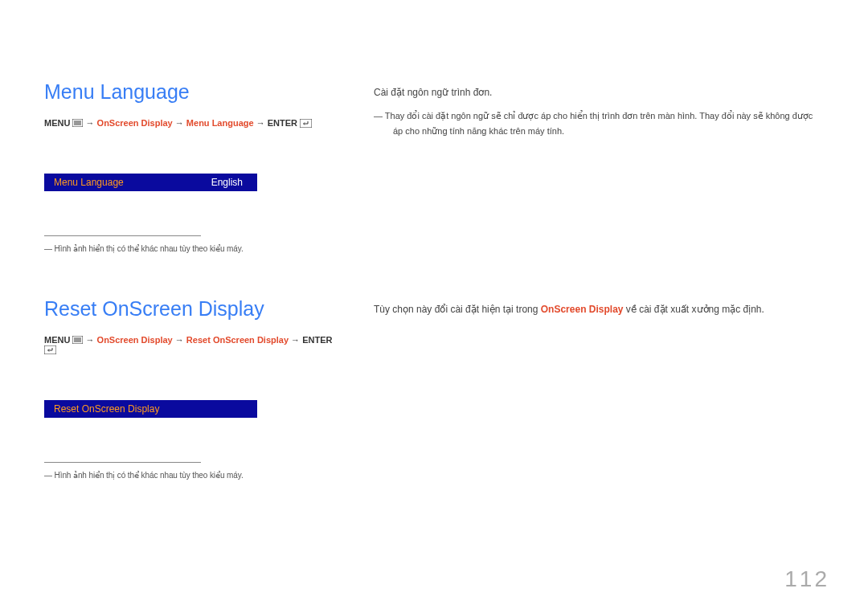  Describe the element at coordinates (238, 340) in the screenshot. I see `breadcrumb-item: Reset OnScreen Display` at that location.